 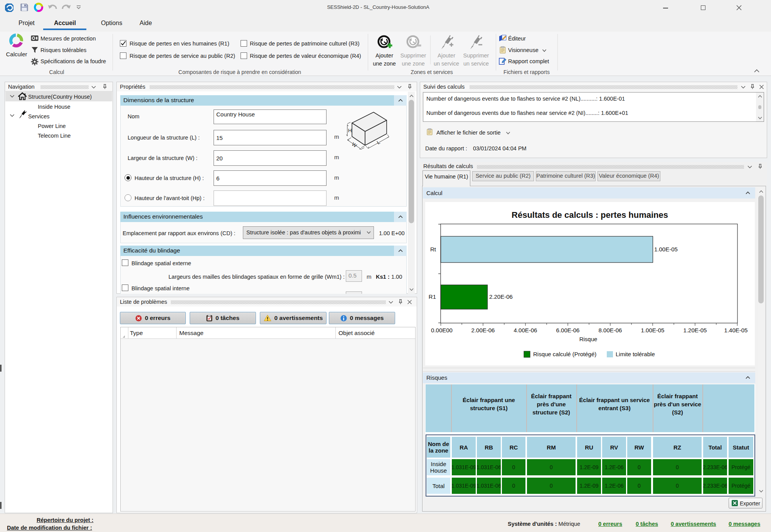 What do you see at coordinates (736, 330) in the screenshot?
I see `svg-text: 1.40E-05` at bounding box center [736, 330].